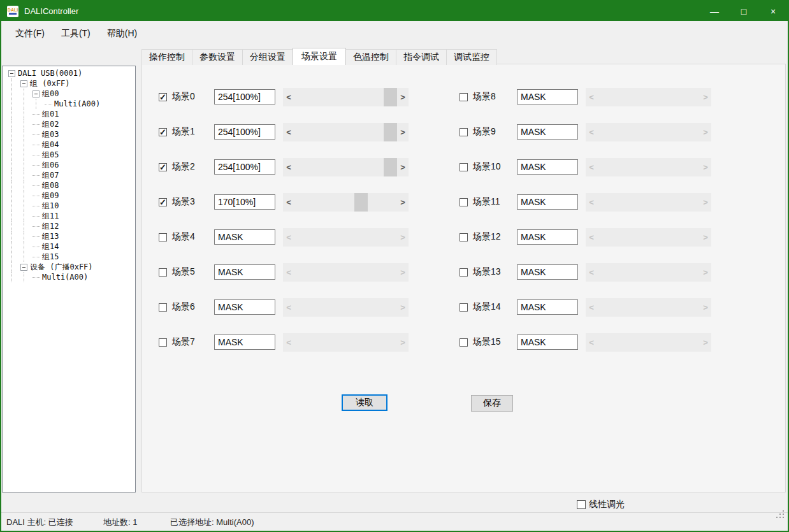  What do you see at coordinates (69, 175) in the screenshot?
I see `tree-item: 组07` at bounding box center [69, 175].